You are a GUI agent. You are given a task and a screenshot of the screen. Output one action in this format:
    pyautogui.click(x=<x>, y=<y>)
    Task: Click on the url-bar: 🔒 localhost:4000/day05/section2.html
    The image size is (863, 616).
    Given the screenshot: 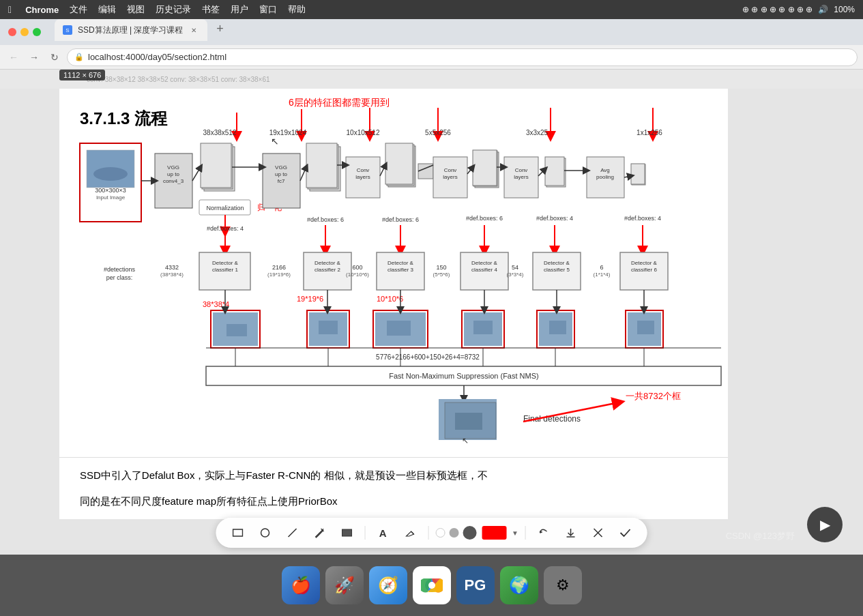 What is the action you would take?
    pyautogui.click(x=463, y=57)
    